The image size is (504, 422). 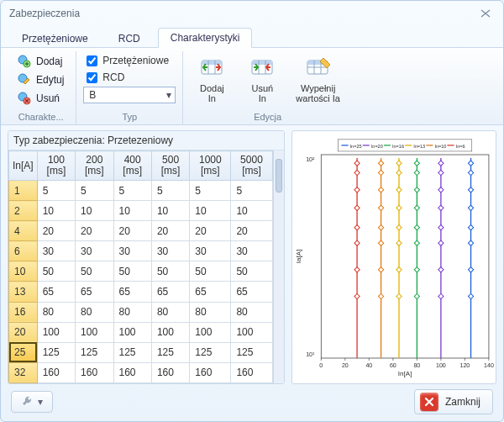 I want to click on checkbox-przetezeniowe-label: Przetężeniowe, so click(x=136, y=61).